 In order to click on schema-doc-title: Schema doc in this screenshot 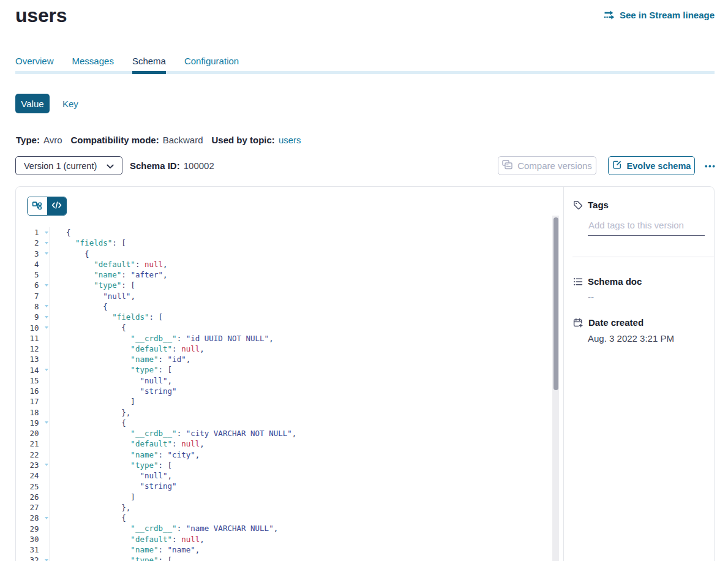, I will do `click(615, 282)`.